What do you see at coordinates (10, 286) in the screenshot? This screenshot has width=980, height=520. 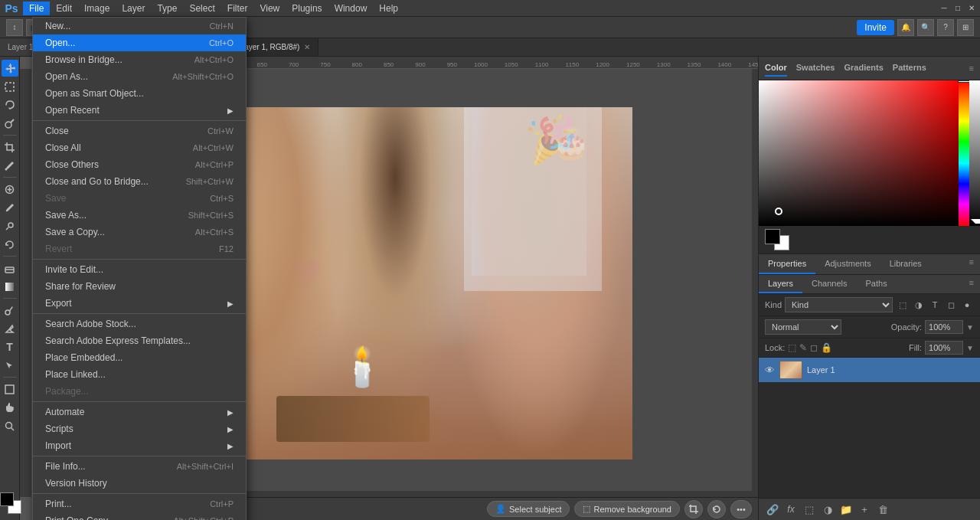 I see `gradient-tool` at bounding box center [10, 286].